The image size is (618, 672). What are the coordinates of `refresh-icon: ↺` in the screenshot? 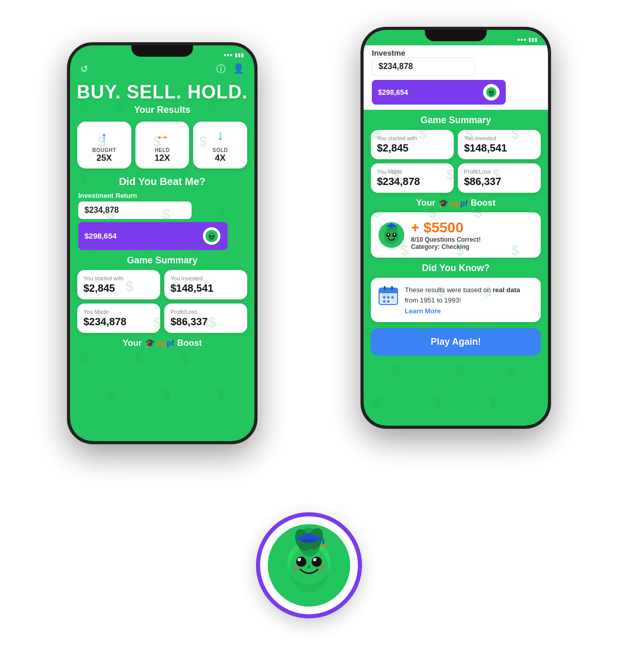 It's located at (84, 69).